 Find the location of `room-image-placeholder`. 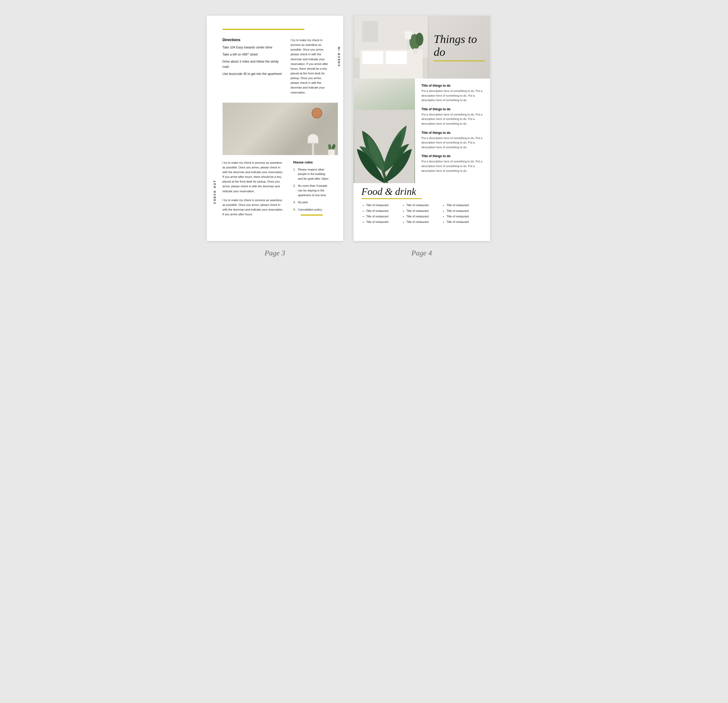

room-image-placeholder is located at coordinates (280, 129).